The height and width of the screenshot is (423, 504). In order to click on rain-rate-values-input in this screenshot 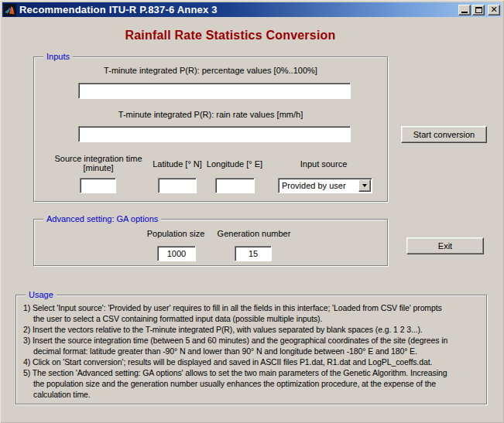, I will do `click(214, 135)`.